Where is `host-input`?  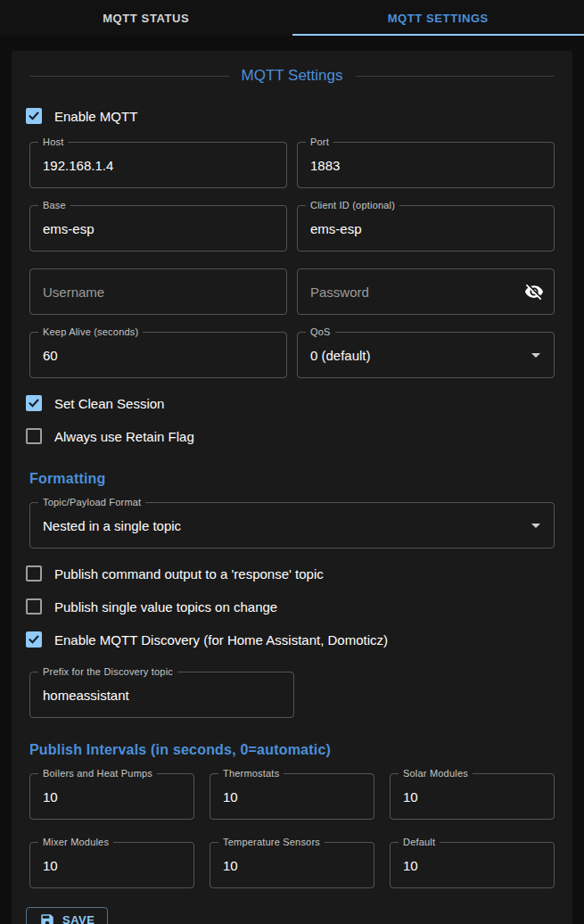 host-input is located at coordinates (159, 165).